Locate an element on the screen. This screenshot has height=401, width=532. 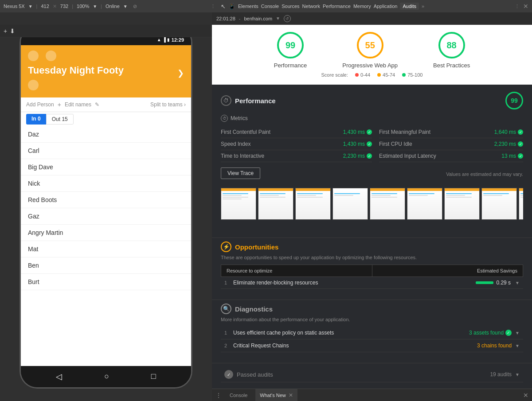
bottom-bar-right: ✕ is located at coordinates (526, 395).